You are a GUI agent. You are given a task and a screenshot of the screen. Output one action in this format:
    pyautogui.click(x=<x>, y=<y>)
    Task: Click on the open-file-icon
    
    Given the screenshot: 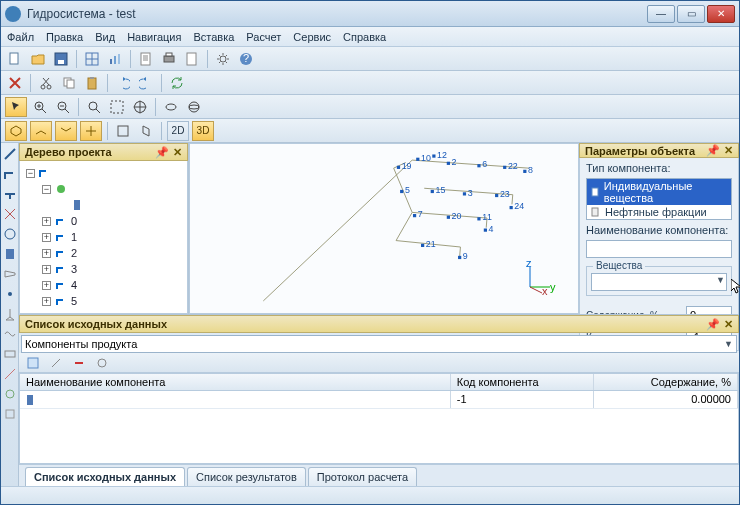 What is the action you would take?
    pyautogui.click(x=38, y=59)
    